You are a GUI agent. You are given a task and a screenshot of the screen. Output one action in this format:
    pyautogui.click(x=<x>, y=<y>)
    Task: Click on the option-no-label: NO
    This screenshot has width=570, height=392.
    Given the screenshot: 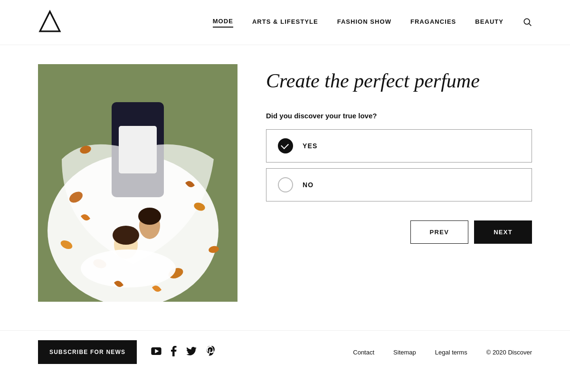 What is the action you would take?
    pyautogui.click(x=308, y=185)
    